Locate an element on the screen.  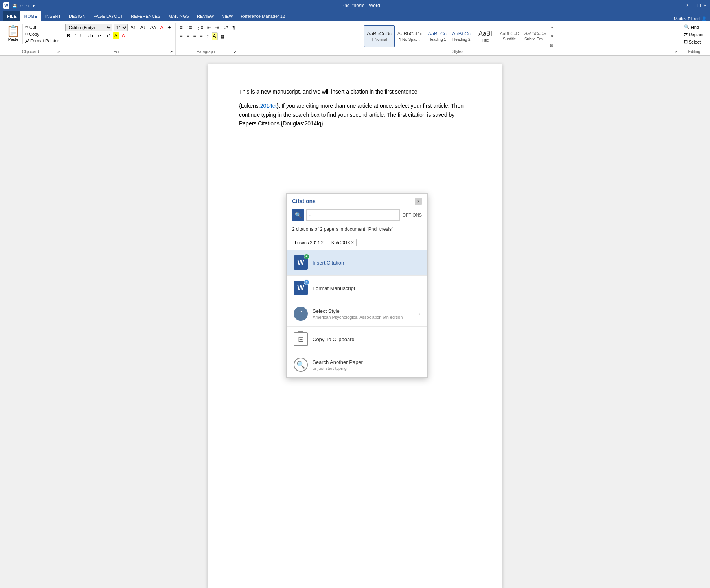
style-title: AaBI Title is located at coordinates (486, 36).